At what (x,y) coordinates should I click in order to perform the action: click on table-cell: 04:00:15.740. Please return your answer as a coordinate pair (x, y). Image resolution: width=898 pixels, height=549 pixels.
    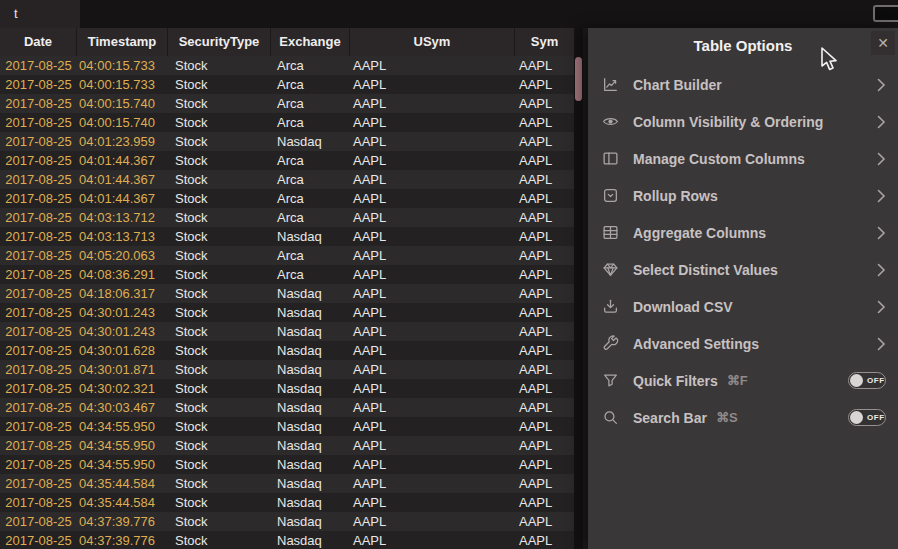
    Looking at the image, I should click on (122, 104).